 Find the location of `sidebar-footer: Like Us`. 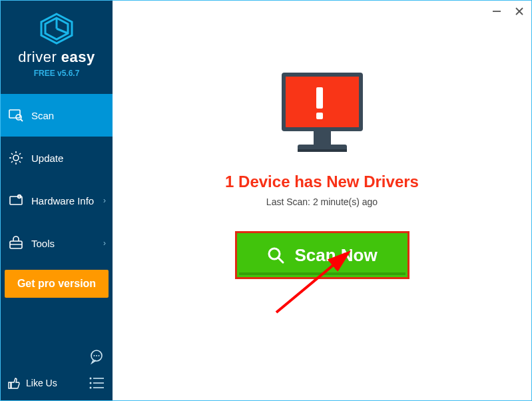

sidebar-footer: Like Us is located at coordinates (57, 371).